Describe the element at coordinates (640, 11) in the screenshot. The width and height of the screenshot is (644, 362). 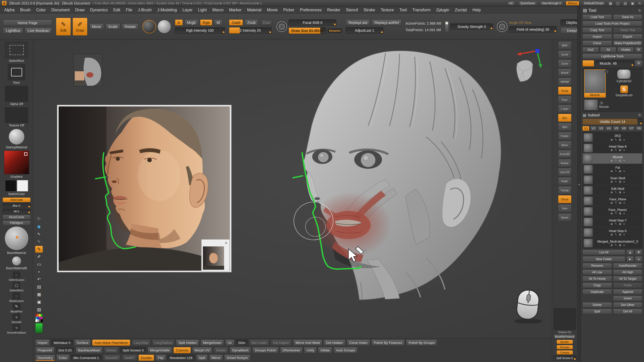
I see `tool-reload-icon: ↻` at that location.